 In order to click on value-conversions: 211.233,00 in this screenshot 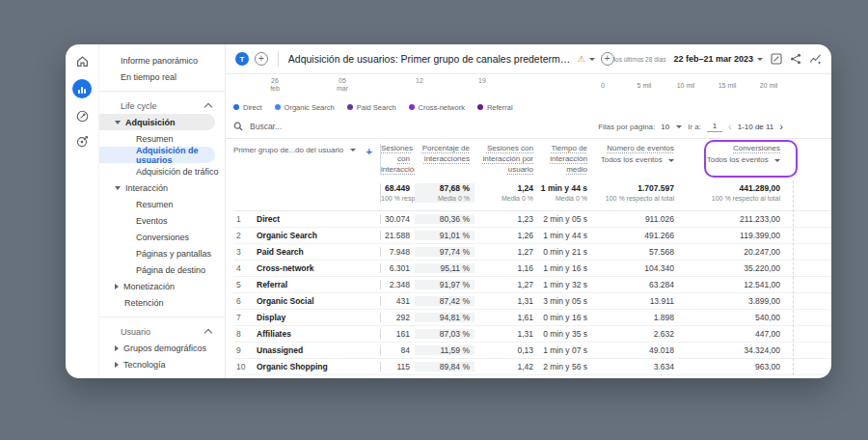, I will do `click(732, 219)`.